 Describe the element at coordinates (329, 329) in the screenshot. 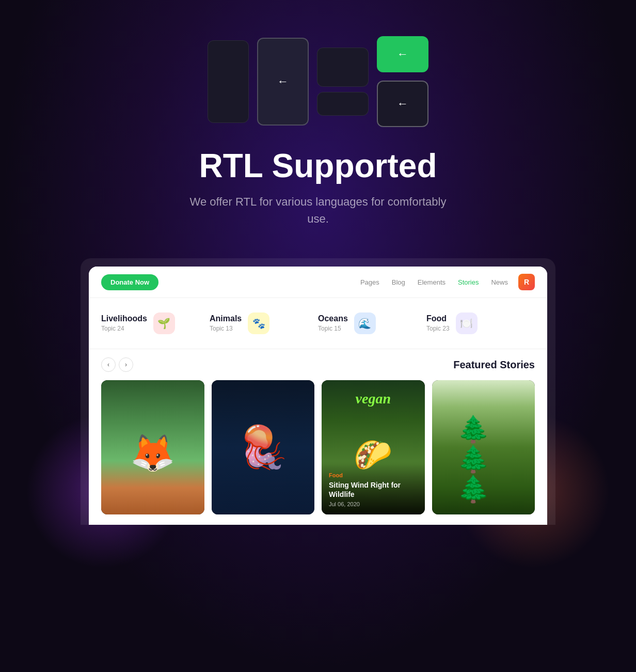

I see `topic-oceans-num: Topic 15` at that location.